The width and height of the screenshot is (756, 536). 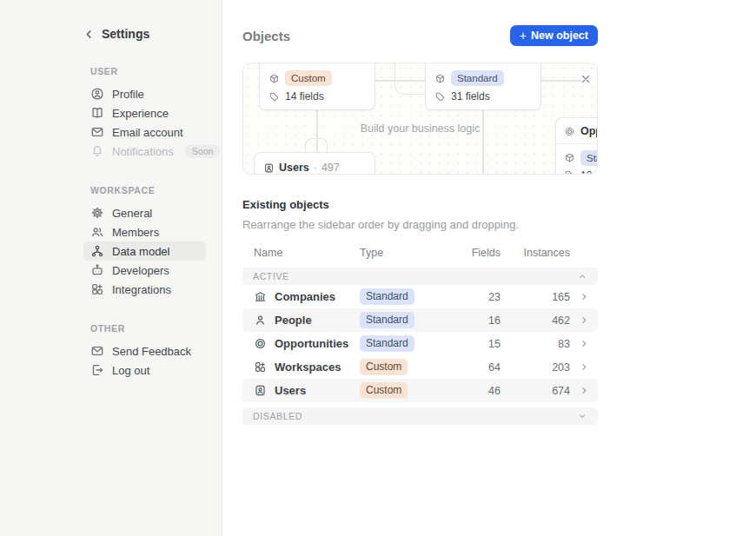 I want to click on sidebar-item-label: Experience, so click(x=141, y=113).